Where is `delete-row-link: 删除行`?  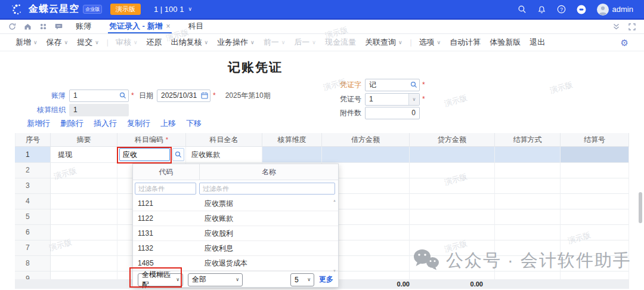 delete-row-link: 删除行 is located at coordinates (72, 124).